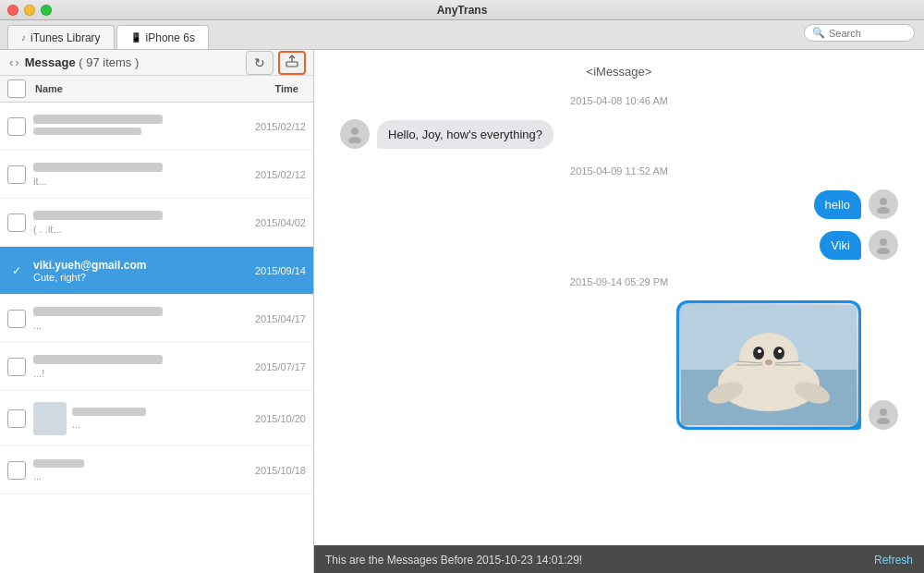 Image resolution: width=924 pixels, height=573 pixels. What do you see at coordinates (619, 365) in the screenshot?
I see `chat-bubble-row-image` at bounding box center [619, 365].